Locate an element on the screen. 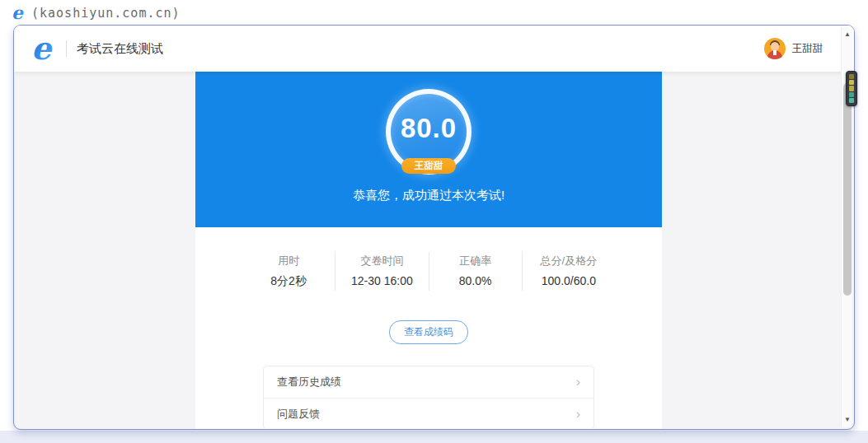 This screenshot has width=868, height=443. scrollbar-thumb is located at coordinates (847, 189).